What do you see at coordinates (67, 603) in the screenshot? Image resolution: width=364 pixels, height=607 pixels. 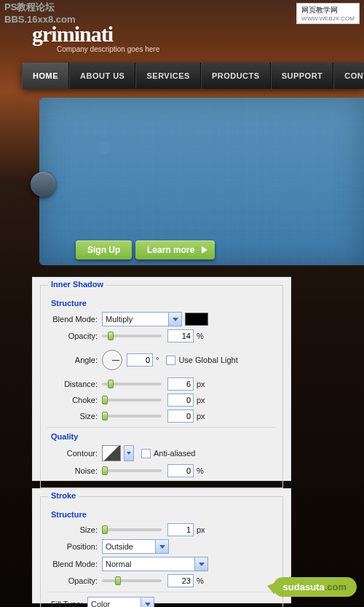 I see `filltype-label: Fill Type:` at bounding box center [67, 603].